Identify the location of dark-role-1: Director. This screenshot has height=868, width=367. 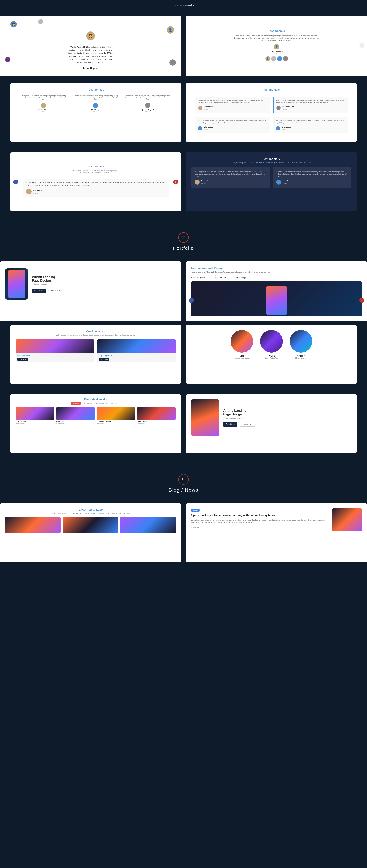
(206, 183).